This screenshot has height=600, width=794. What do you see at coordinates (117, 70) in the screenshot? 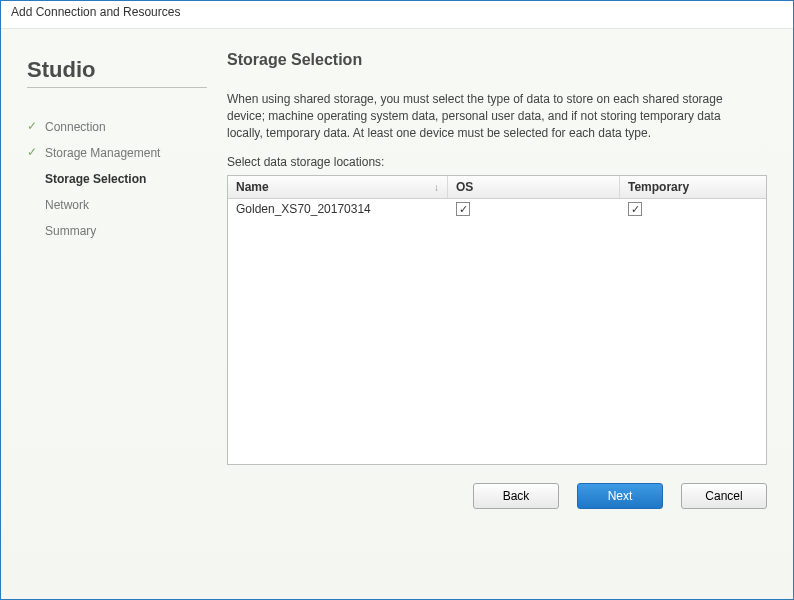
I see `sidebar-title: Studio` at bounding box center [117, 70].